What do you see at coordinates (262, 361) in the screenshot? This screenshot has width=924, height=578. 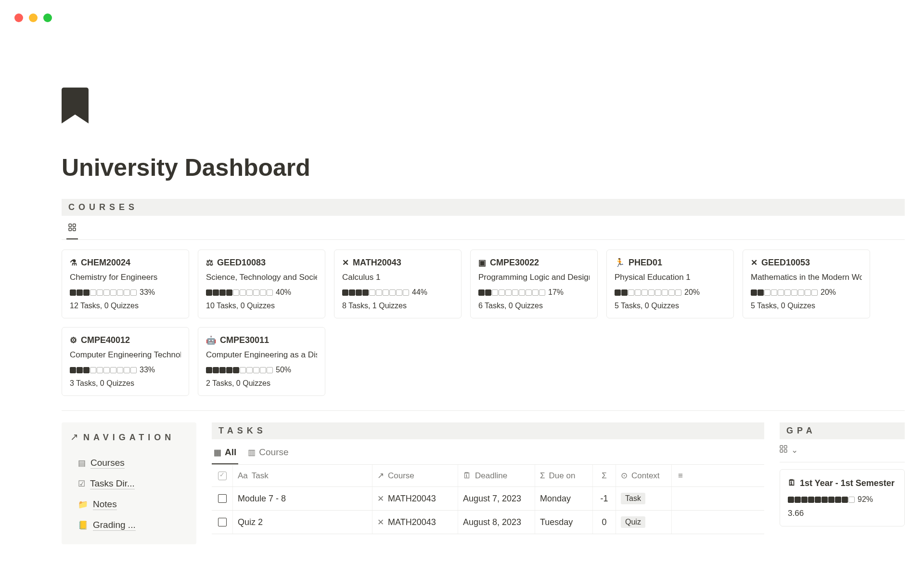 I see `course-card: 🤖 CMPE30011 Computer Engineering as a Di…` at bounding box center [262, 361].